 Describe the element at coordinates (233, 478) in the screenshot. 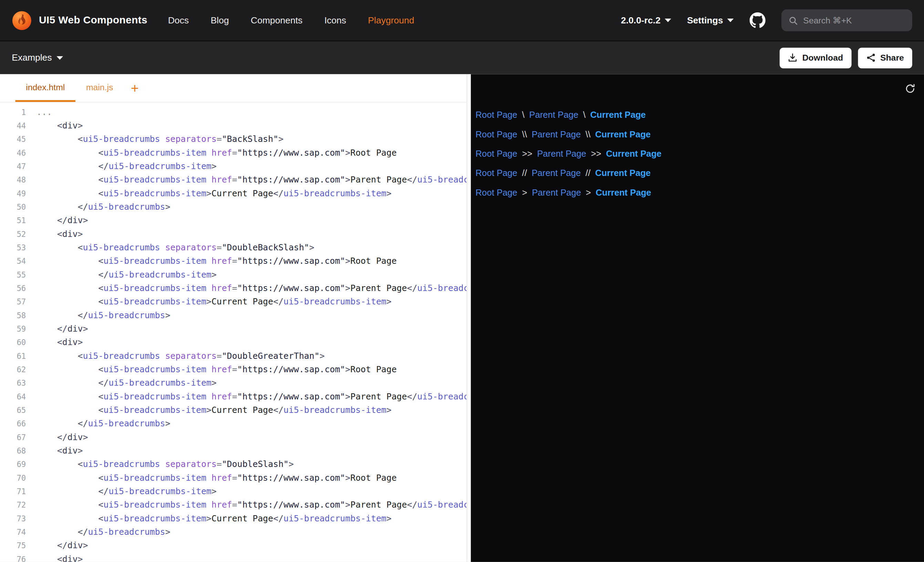

I see `code-line: 70 <ui5-breadcrumbs-item href="https://w…` at that location.